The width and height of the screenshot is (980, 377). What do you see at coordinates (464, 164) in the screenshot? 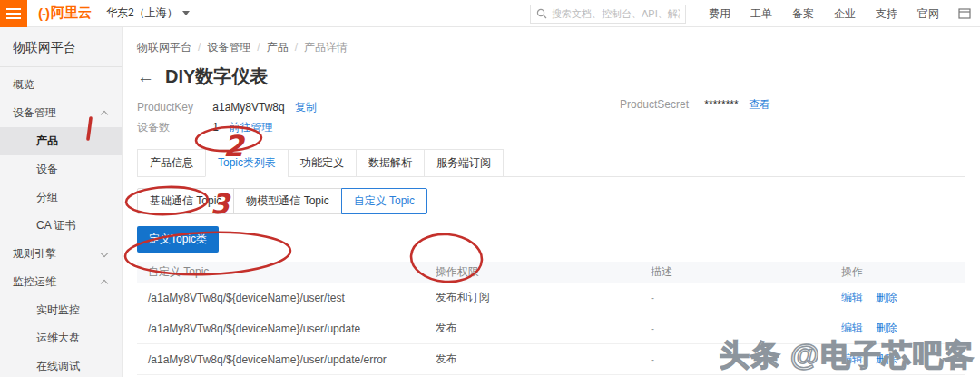
I see `tab: 服务端订阅` at bounding box center [464, 164].